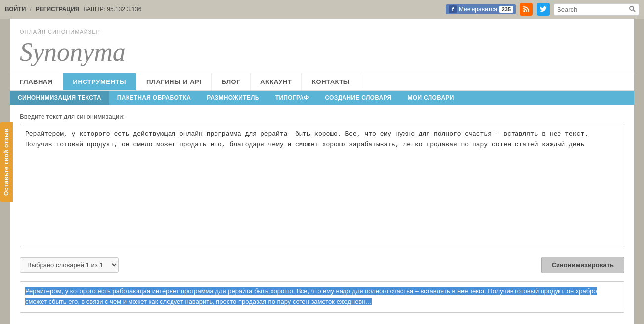 Image resolution: width=644 pixels, height=324 pixels. I want to click on synonymize-button: Синонимизировать, so click(583, 265).